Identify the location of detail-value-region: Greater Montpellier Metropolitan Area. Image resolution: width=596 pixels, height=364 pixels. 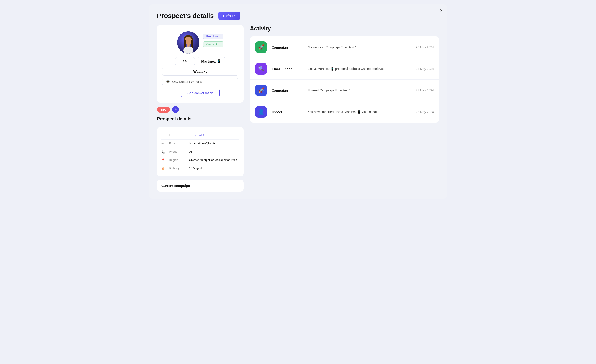
(214, 160).